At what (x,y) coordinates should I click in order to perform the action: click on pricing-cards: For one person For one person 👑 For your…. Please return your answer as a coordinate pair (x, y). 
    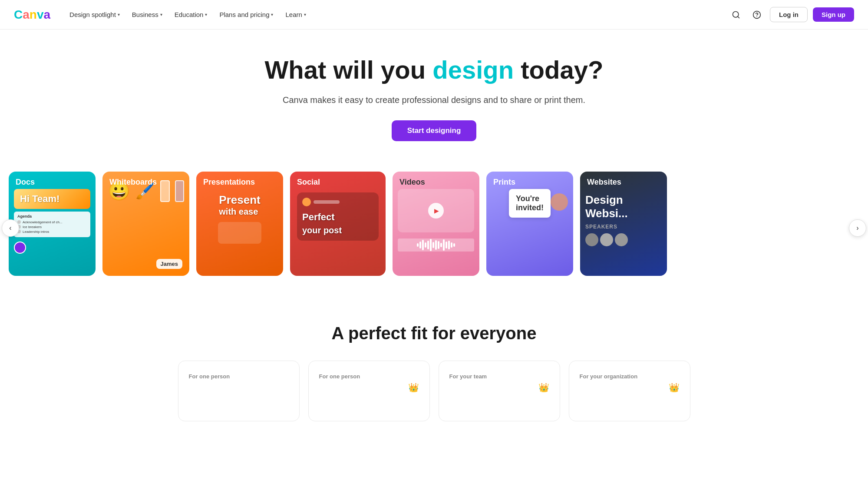
    Looking at the image, I should click on (434, 391).